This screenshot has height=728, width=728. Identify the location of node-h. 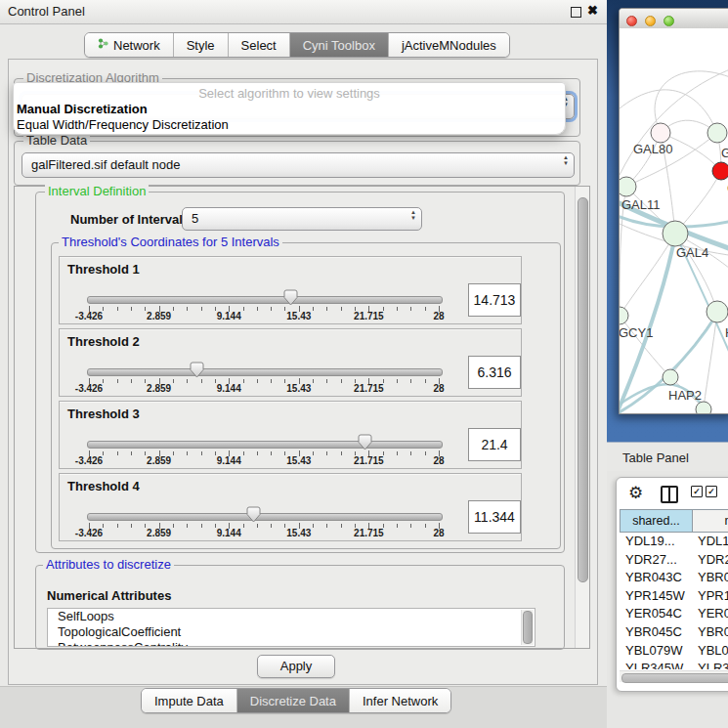
(717, 312).